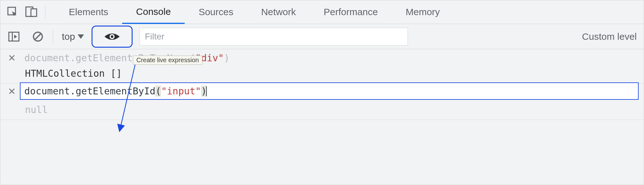  Describe the element at coordinates (32, 12) in the screenshot. I see `device-toggle-icon` at that location.